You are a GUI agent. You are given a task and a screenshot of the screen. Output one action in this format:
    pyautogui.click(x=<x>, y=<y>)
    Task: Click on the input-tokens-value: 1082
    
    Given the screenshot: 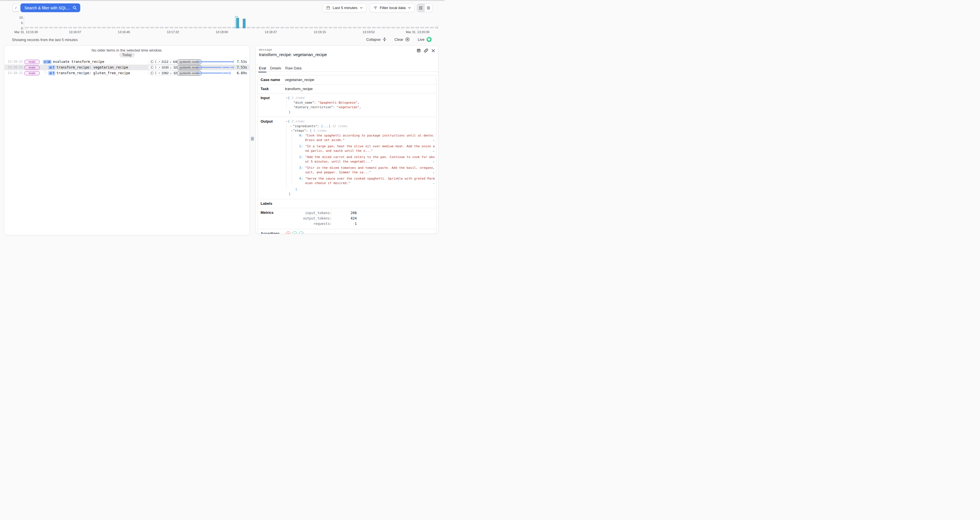 What is the action you would take?
    pyautogui.click(x=165, y=73)
    